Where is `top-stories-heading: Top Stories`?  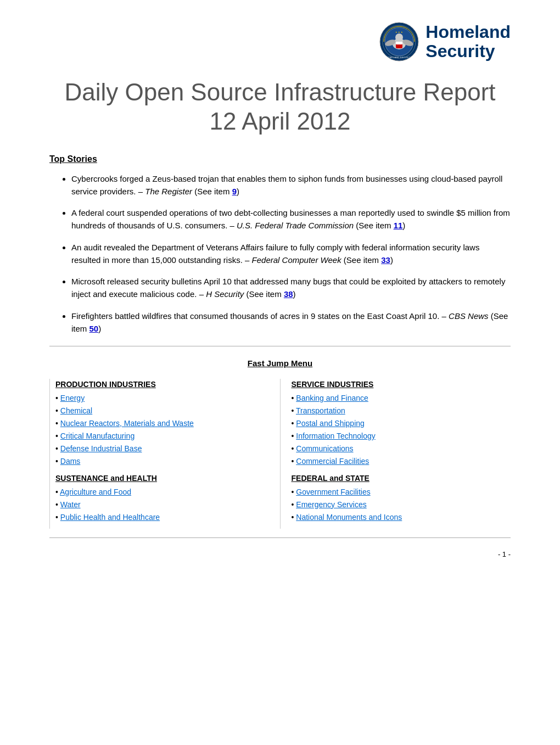
top-stories-heading: Top Stories is located at coordinates (280, 159).